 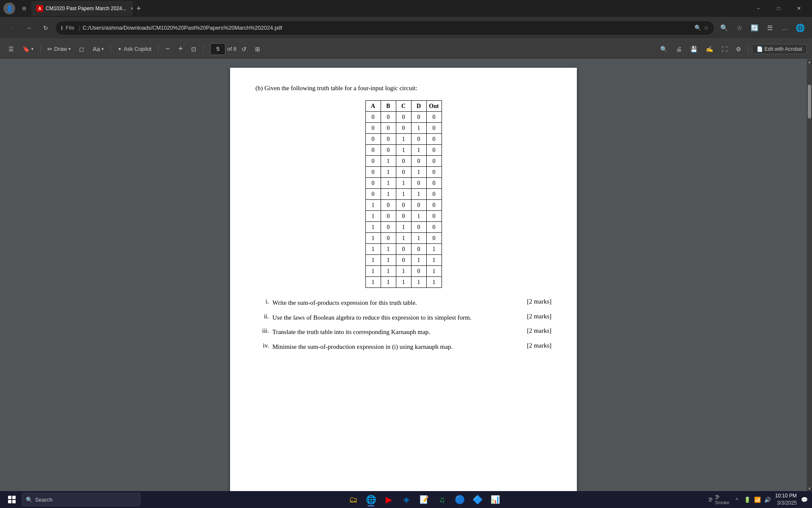 I want to click on wifi-icon: 📶, so click(x=757, y=500).